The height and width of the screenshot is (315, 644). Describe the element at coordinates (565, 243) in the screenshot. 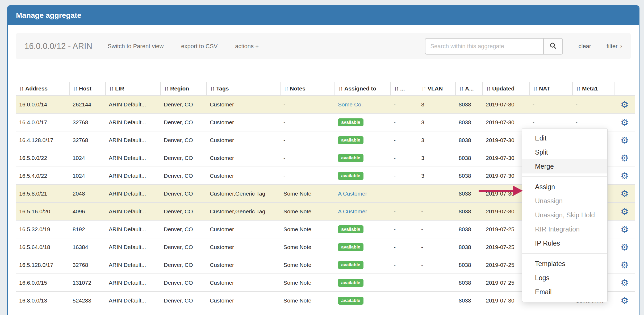

I see `menu-item-ip-rules: IP Rules` at that location.